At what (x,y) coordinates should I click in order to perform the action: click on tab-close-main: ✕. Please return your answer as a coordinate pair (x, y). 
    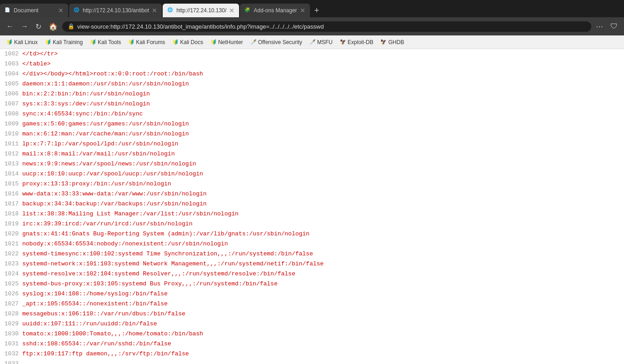
    Looking at the image, I should click on (232, 10).